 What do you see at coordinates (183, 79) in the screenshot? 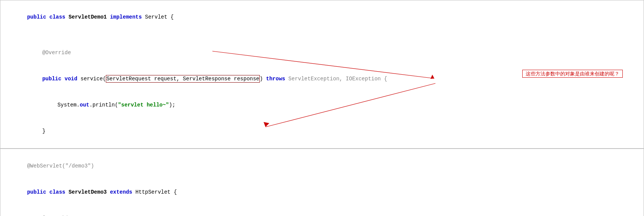
I see `param-box-1: ServletRequest request, ServletResponse …` at bounding box center [183, 79].